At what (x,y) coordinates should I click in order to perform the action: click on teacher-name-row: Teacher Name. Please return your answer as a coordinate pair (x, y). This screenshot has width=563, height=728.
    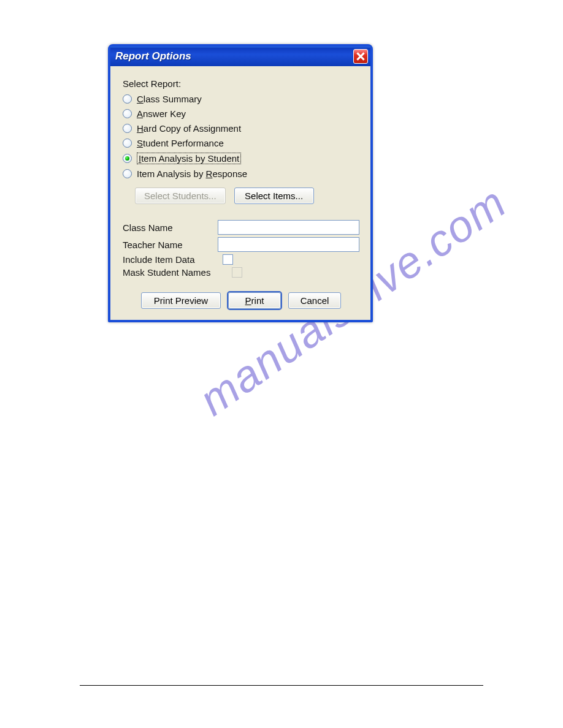
    Looking at the image, I should click on (241, 245).